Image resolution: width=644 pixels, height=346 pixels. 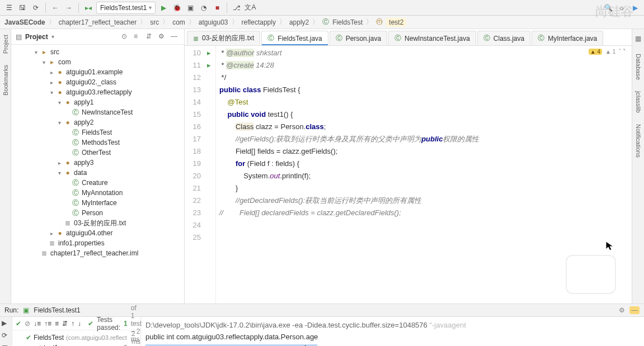 I want to click on watermark-logo, so click(x=591, y=274).